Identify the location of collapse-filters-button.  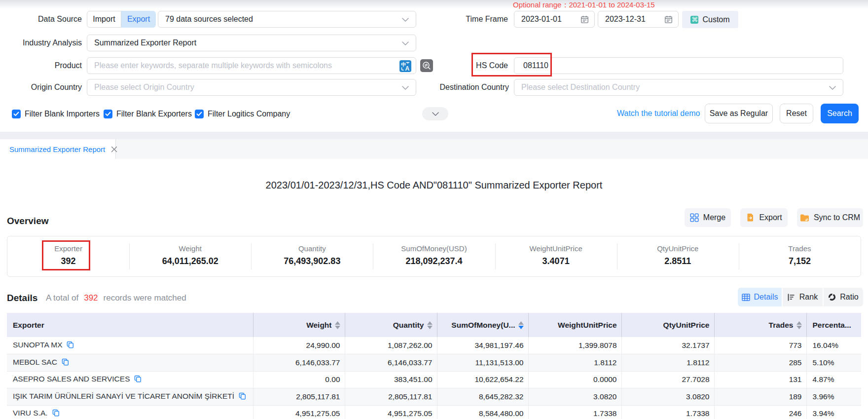
(435, 114).